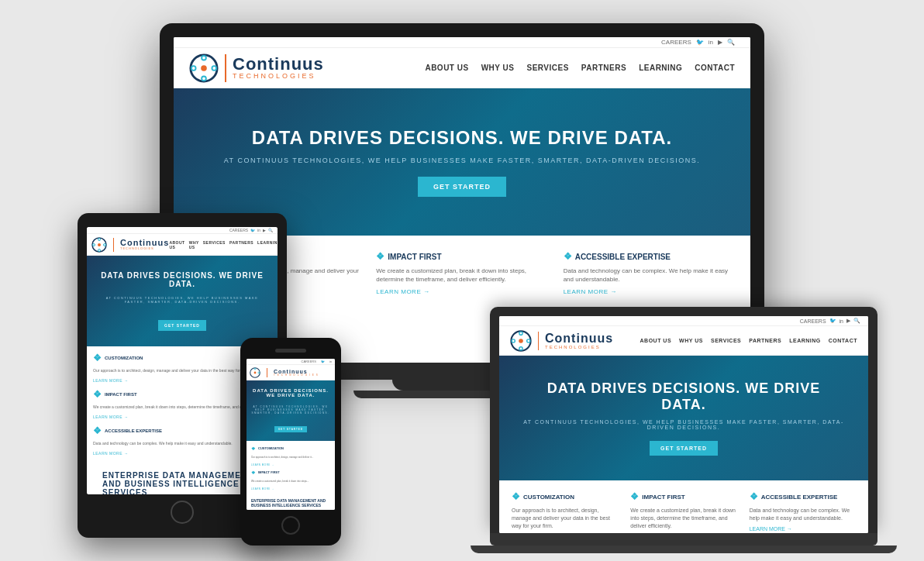  I want to click on laptop-feature-3: ❖ ACCESSIBLE EXPERTISE Data and technolo…, so click(803, 512).